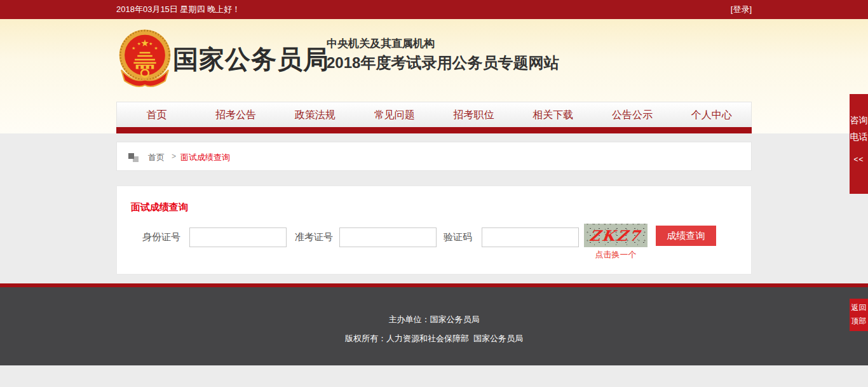 The height and width of the screenshot is (387, 868). Describe the element at coordinates (712, 114) in the screenshot. I see `nav-item-personal-center: 个人中心` at that location.